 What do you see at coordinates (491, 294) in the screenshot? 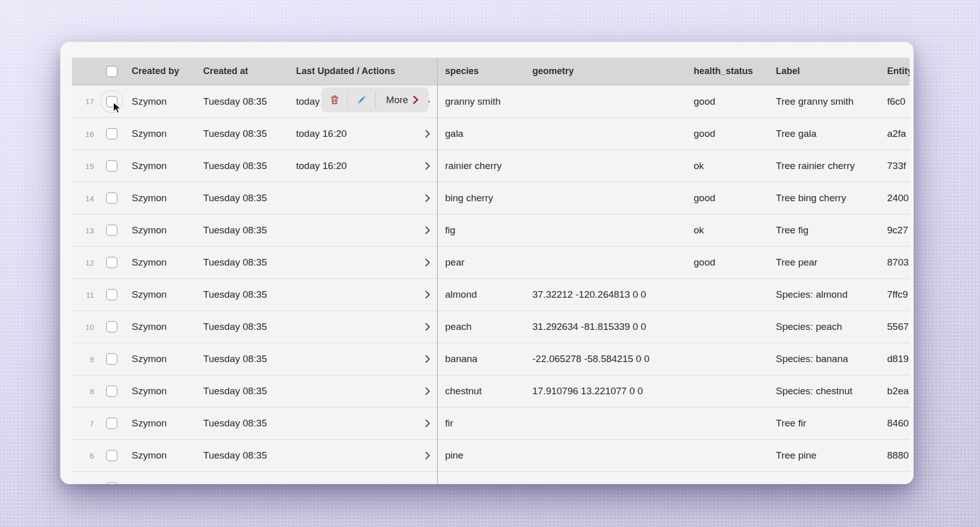
I see `table-row: 11 Szymon Tuesday 08:35 almond 37.32212 …` at bounding box center [491, 294].